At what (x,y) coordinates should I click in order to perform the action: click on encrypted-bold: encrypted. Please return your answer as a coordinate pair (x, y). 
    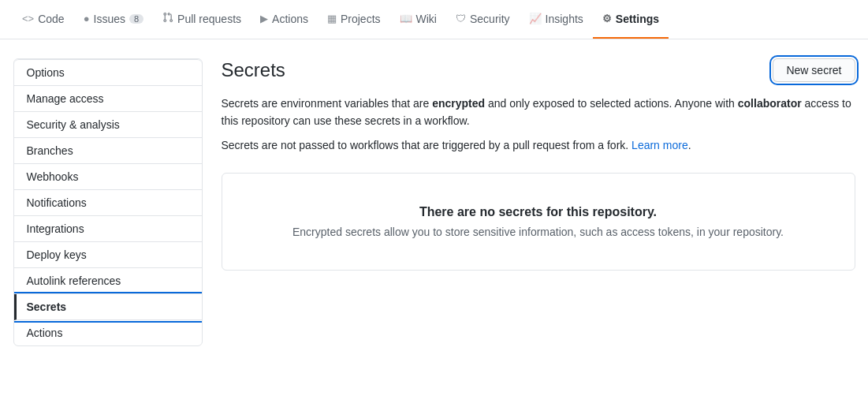
    Looking at the image, I should click on (459, 103).